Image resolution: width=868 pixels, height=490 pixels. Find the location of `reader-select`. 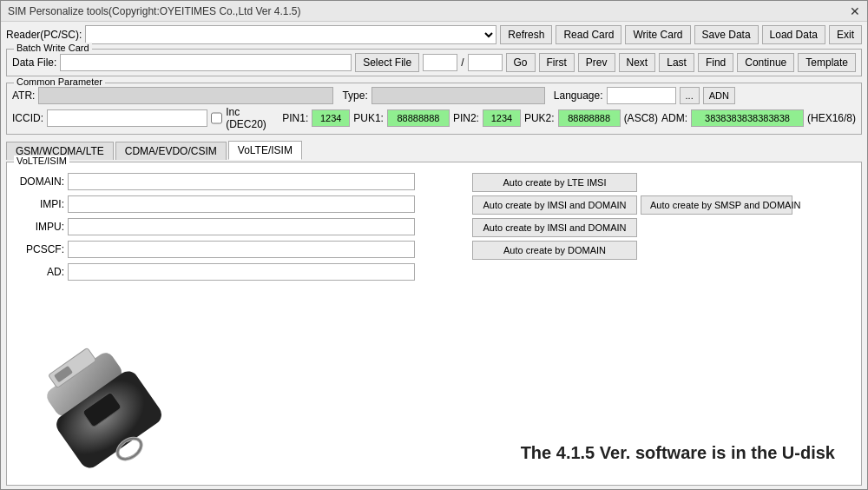

reader-select is located at coordinates (291, 35).